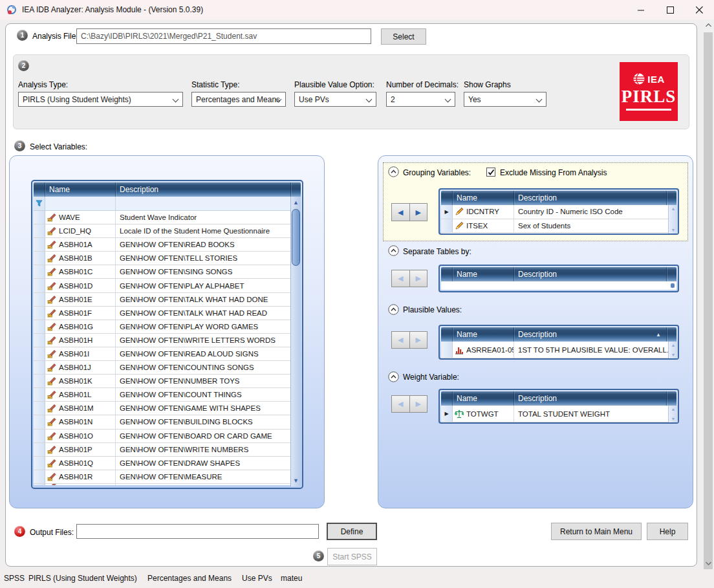 Image resolution: width=714 pixels, height=588 pixels. Describe the element at coordinates (296, 342) in the screenshot. I see `variables-grid-scrollbar: ▲ ▼` at that location.